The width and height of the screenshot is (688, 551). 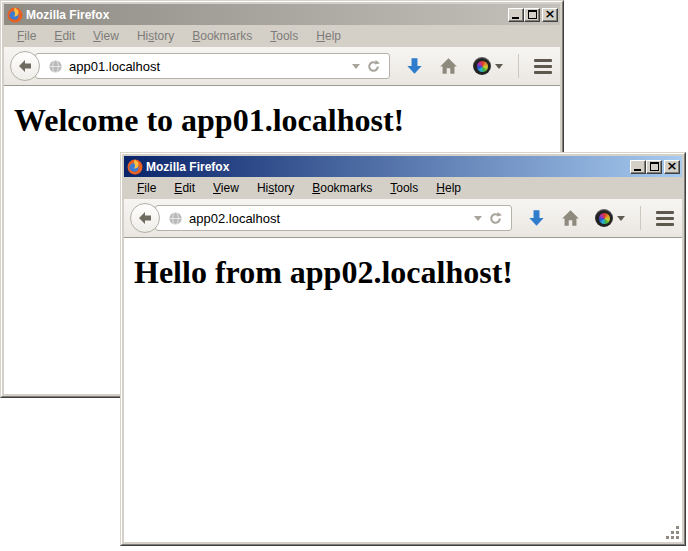 I want to click on navigation-toolbar: app01.localhost, so click(x=282, y=66).